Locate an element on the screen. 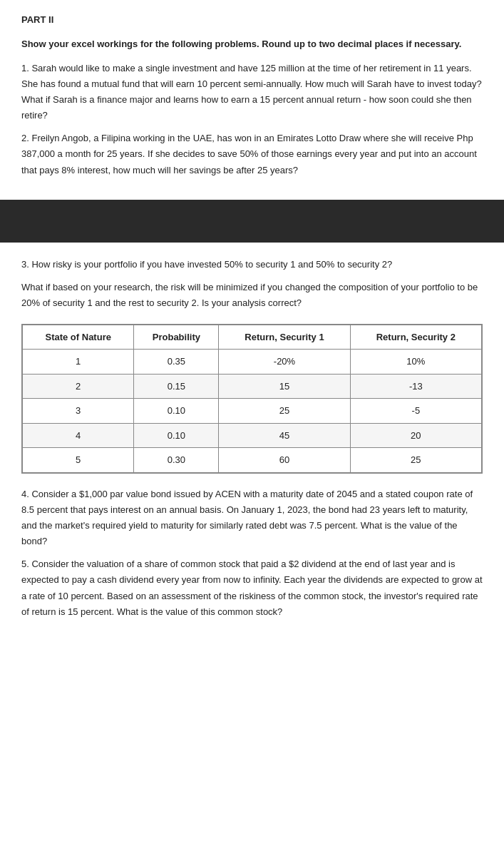 The image size is (504, 856). table-cell-r3-c0: 4 is located at coordinates (78, 435).